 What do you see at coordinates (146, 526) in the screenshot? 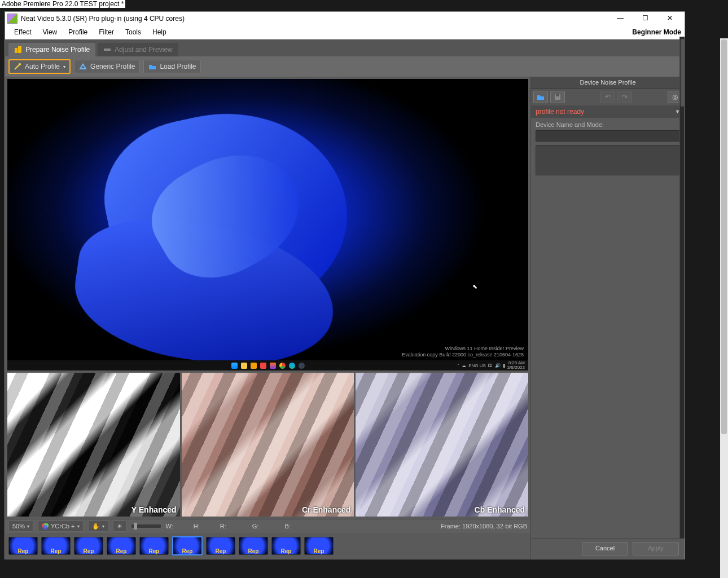
I see `brightness-slider` at bounding box center [146, 526].